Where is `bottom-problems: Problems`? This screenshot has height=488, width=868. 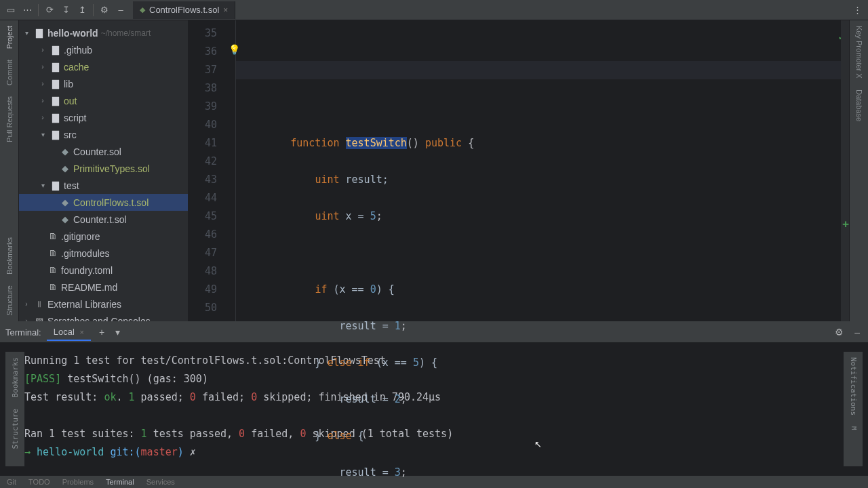
bottom-problems: Problems is located at coordinates (78, 482).